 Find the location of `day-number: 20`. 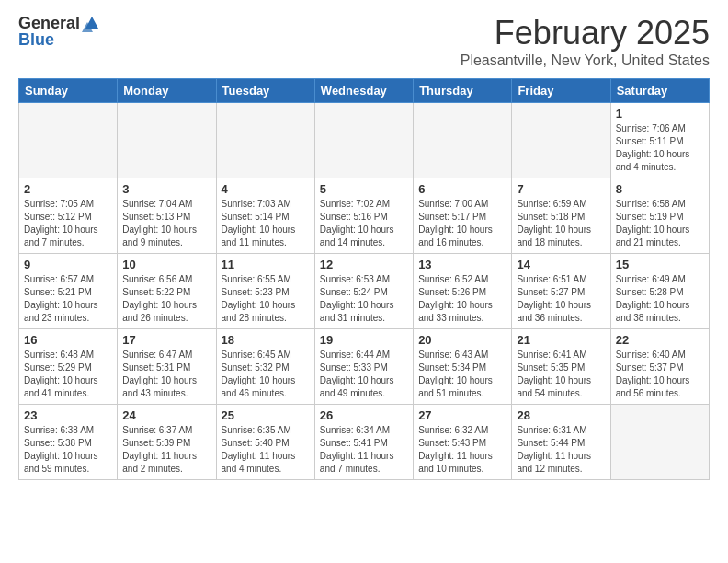

day-number: 20 is located at coordinates (462, 340).